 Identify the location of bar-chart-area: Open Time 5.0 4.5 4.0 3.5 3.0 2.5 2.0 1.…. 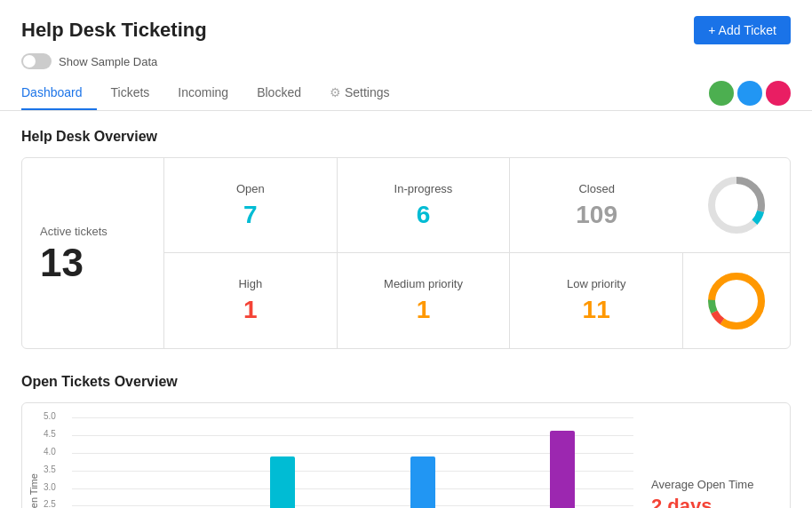
(335, 463).